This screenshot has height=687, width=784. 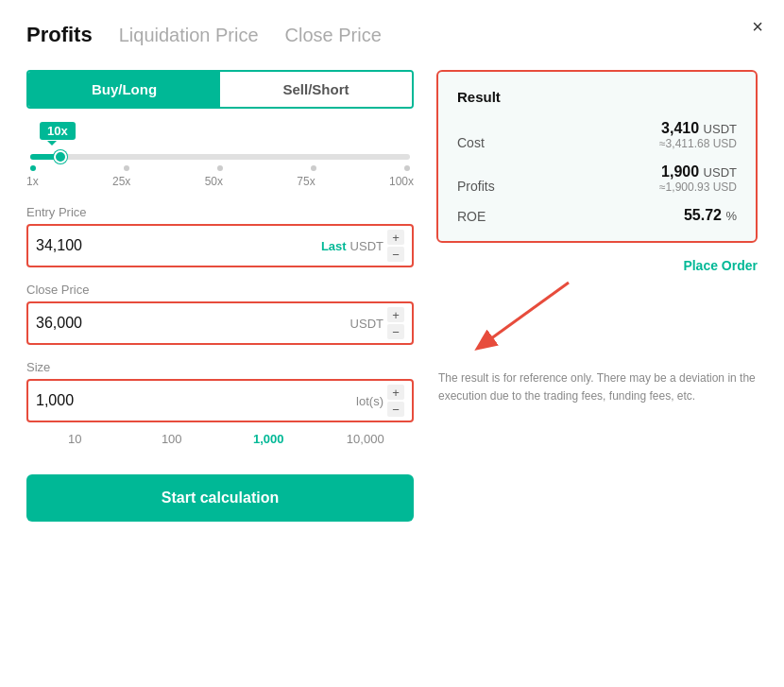 What do you see at coordinates (396, 246) in the screenshot?
I see `entry-price-stepper: + −` at bounding box center [396, 246].